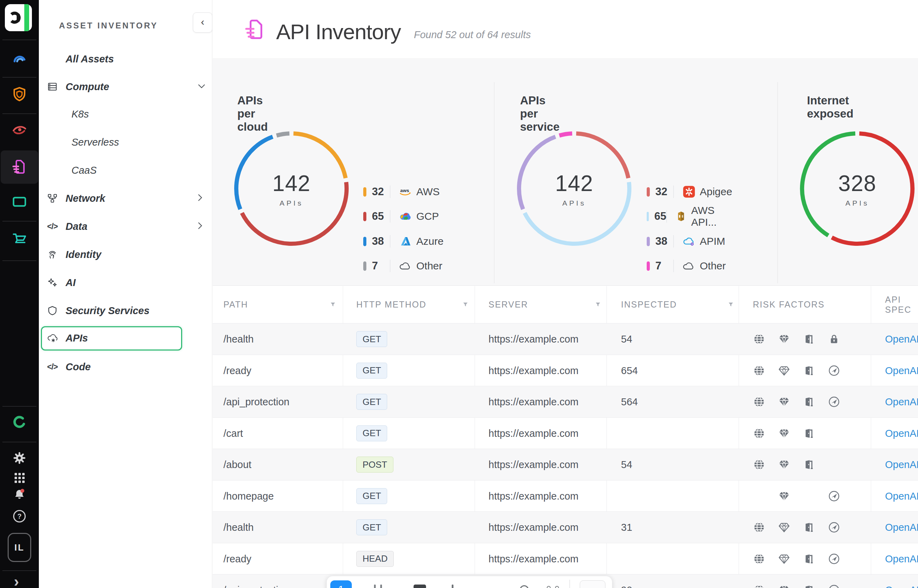  I want to click on pagination-icon, so click(524, 586).